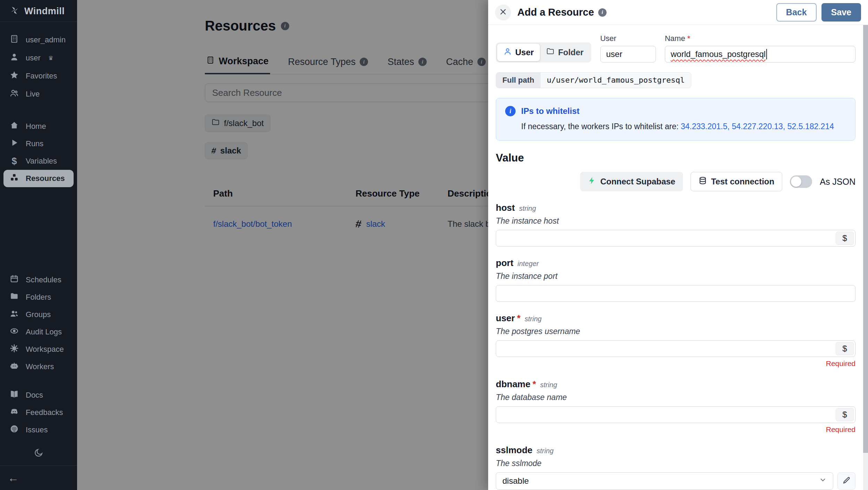  What do you see at coordinates (39, 367) in the screenshot?
I see `sidebar-item-workers: Workers` at bounding box center [39, 367].